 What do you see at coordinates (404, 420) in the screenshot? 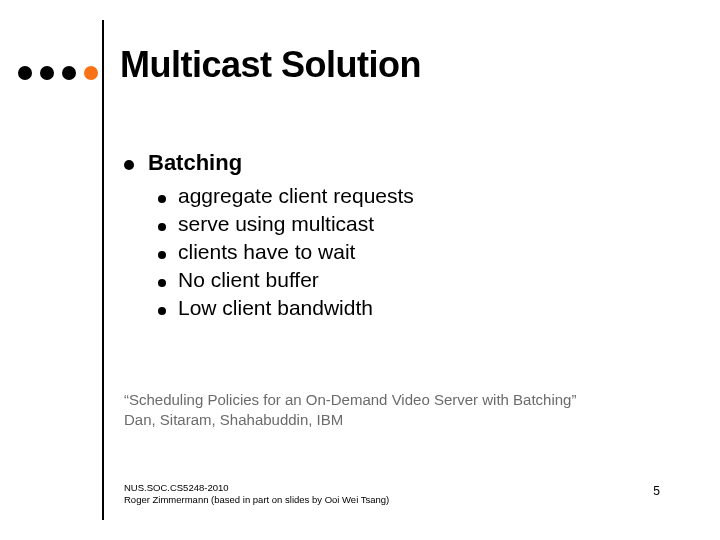
I see `citation-authors: Dan, Sitaram, Shahabuddin, IBM` at bounding box center [404, 420].